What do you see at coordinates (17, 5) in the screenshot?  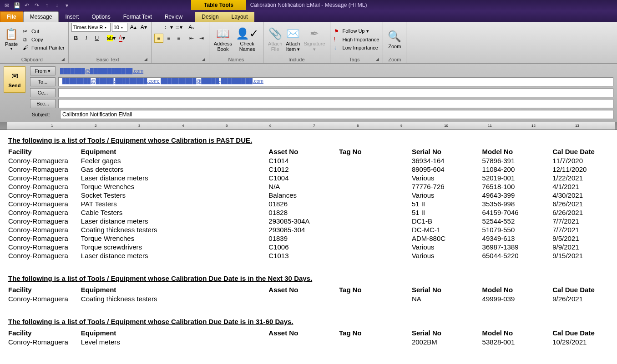 I see `save-icon: 💾` at bounding box center [17, 5].